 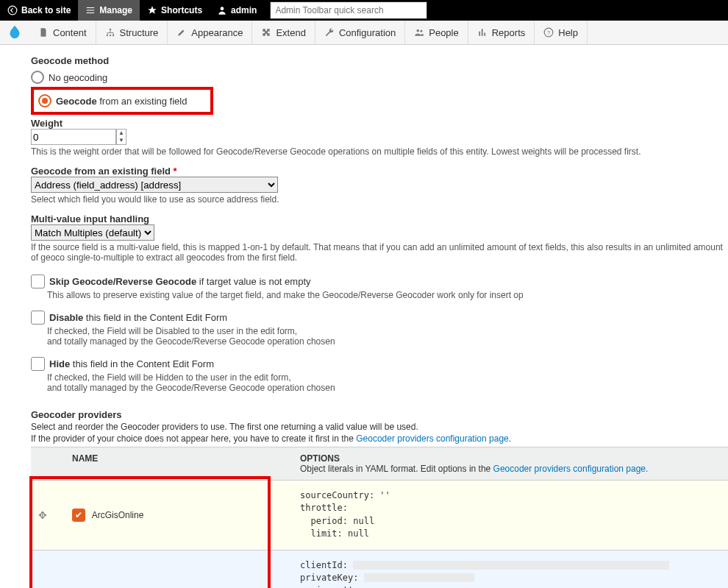 I want to click on user-label: admin, so click(x=244, y=10).